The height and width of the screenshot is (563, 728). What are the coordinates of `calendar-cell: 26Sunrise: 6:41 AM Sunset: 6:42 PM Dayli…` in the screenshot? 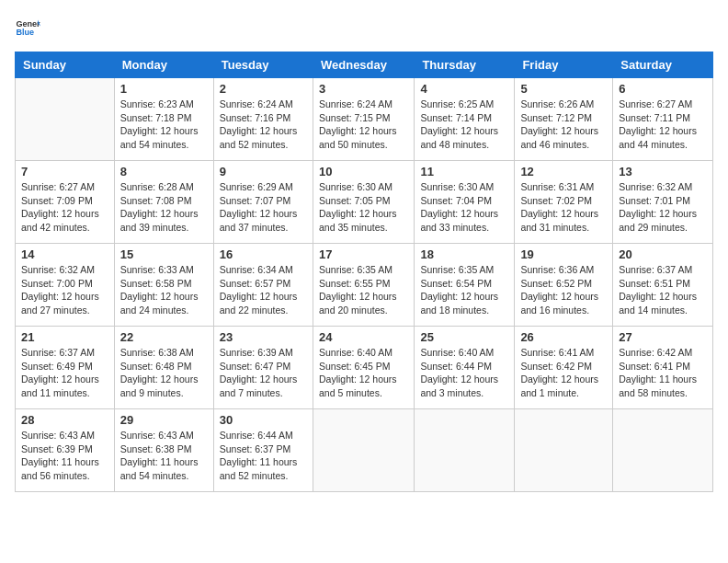 It's located at (564, 368).